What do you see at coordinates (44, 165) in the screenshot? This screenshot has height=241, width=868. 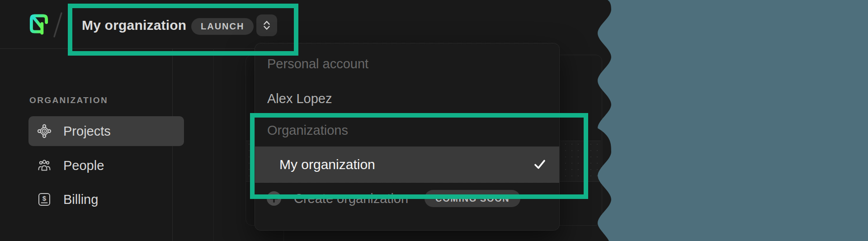 I see `people-icon` at bounding box center [44, 165].